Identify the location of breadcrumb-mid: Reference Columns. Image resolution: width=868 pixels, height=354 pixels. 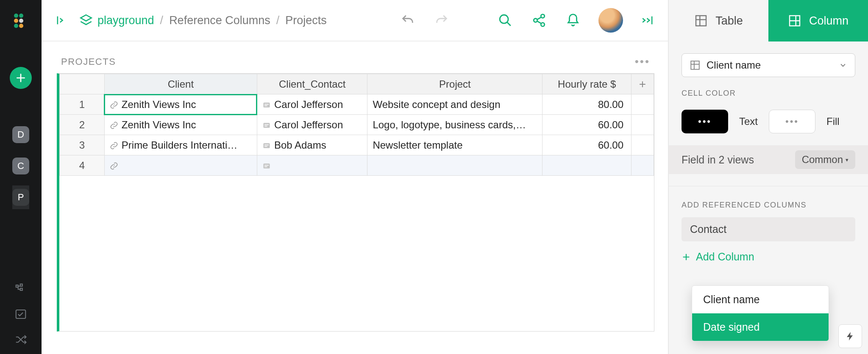
(220, 20).